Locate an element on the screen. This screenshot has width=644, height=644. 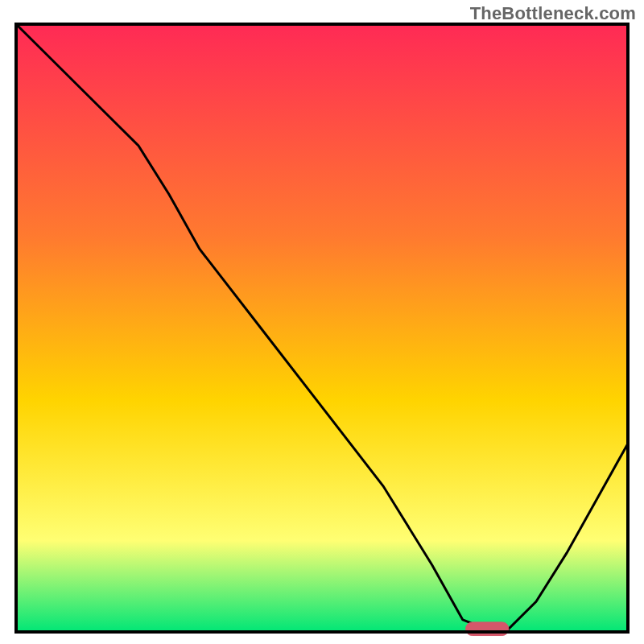
optimal-marker is located at coordinates (488, 630).